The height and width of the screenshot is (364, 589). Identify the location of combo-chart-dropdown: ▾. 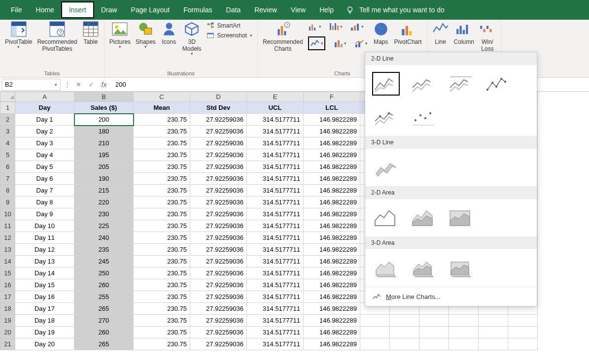
(361, 43).